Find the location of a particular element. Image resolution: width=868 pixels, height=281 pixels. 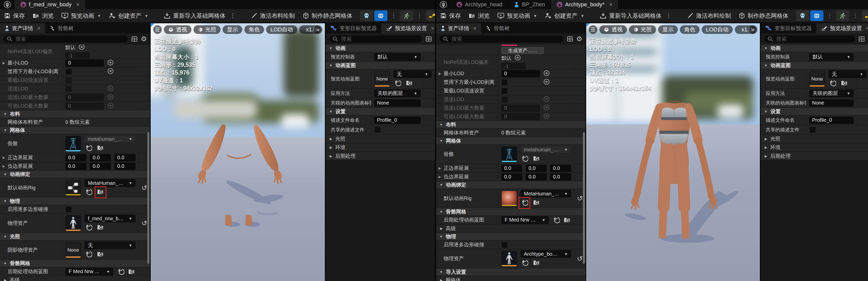

toolbar-button-激活布料绘制: 激活布料绘制 is located at coordinates (709, 16).